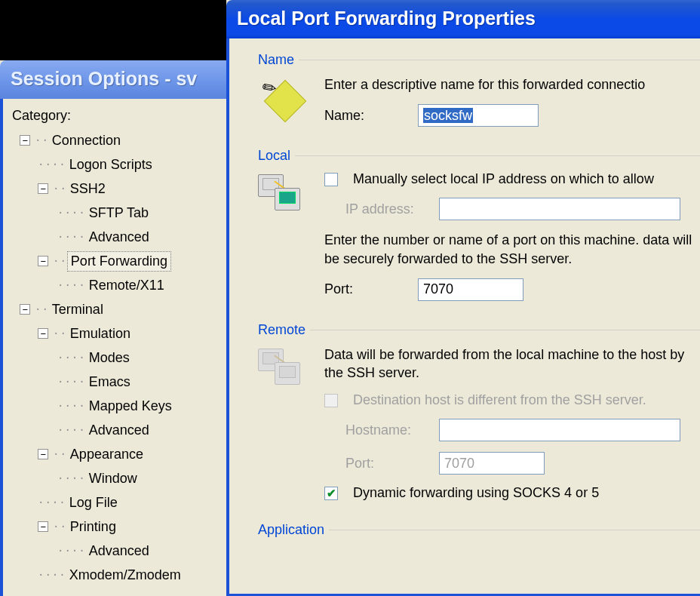  I want to click on tree-item-emacs: ····Emacs, so click(117, 382).